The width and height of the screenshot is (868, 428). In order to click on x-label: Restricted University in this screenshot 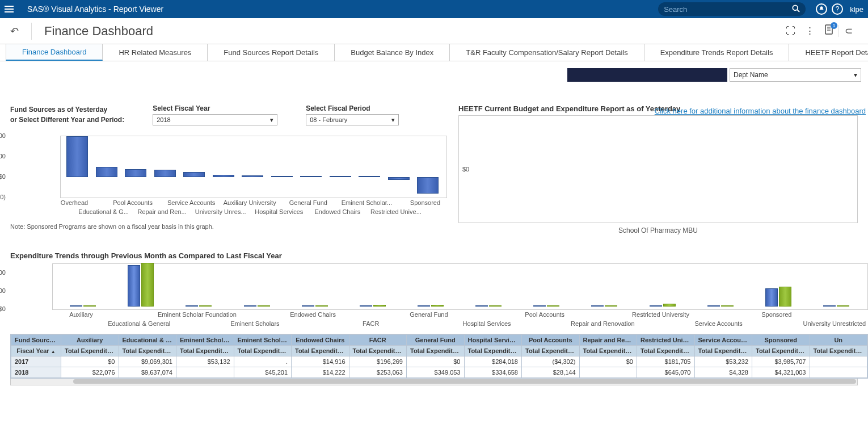, I will do `click(660, 314)`.